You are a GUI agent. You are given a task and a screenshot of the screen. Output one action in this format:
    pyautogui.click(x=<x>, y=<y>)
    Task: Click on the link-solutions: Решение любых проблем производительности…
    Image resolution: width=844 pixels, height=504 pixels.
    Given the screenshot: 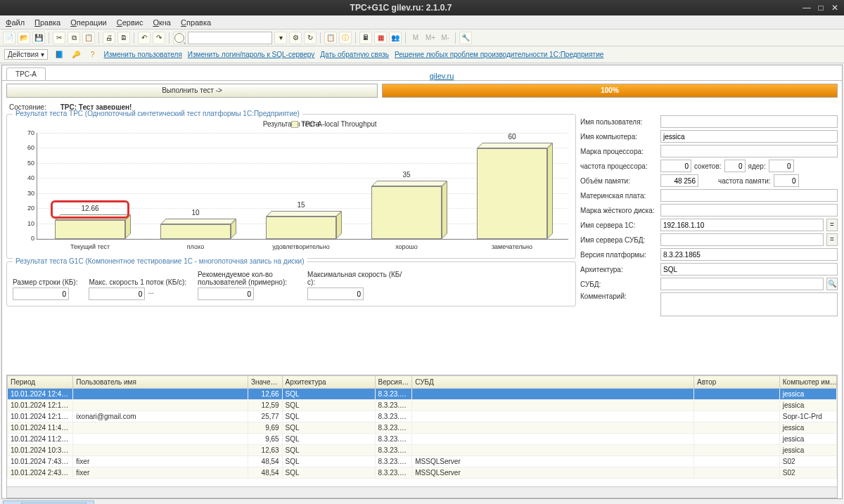 What is the action you would take?
    pyautogui.click(x=499, y=55)
    